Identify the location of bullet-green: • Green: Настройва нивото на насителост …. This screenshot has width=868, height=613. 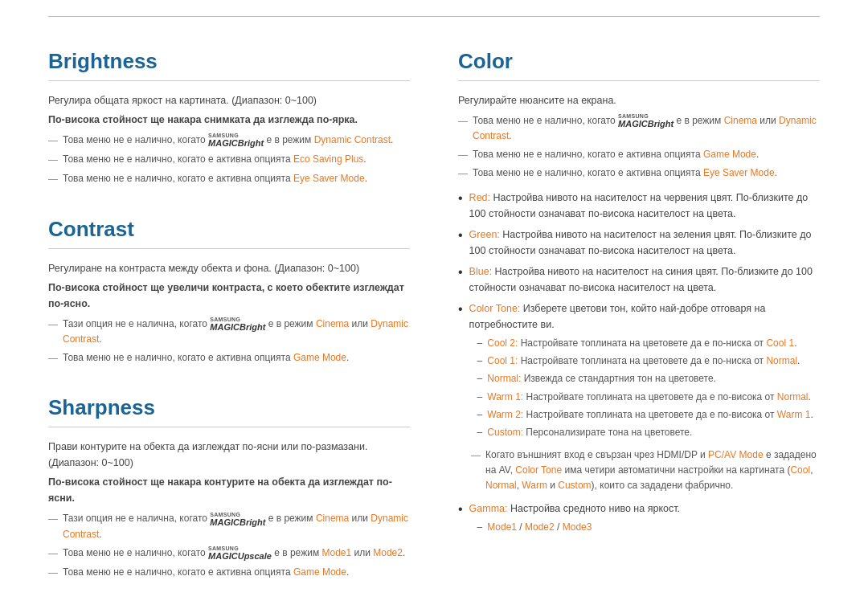
(639, 243).